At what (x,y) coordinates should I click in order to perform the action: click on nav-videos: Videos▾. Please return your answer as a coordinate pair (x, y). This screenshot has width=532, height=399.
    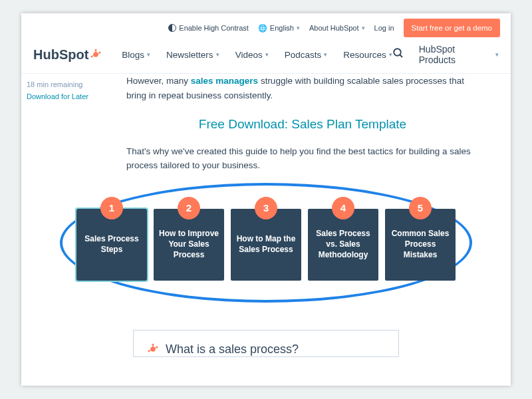
    Looking at the image, I should click on (252, 55).